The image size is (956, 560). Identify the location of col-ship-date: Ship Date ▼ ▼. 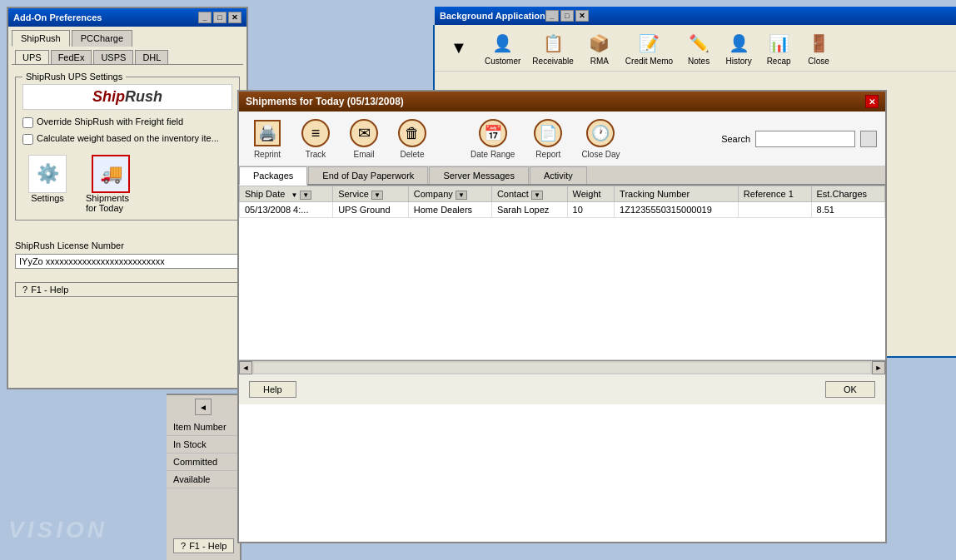
(286, 195).